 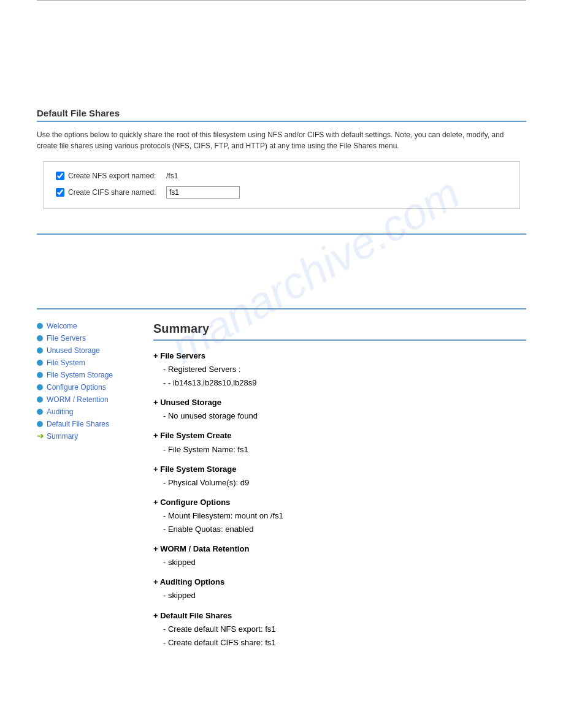 What do you see at coordinates (340, 403) in the screenshot?
I see `summary-heading-1: + Unused Storage` at bounding box center [340, 403].